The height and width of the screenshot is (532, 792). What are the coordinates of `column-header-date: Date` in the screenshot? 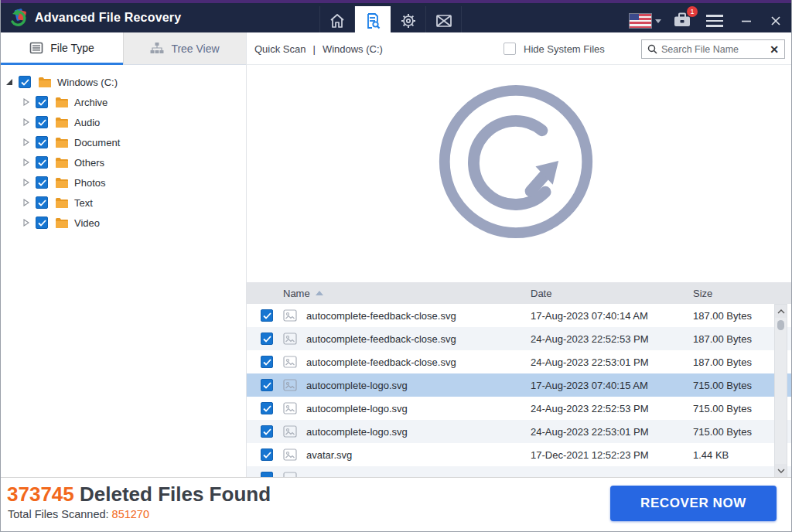 It's located at (612, 294).